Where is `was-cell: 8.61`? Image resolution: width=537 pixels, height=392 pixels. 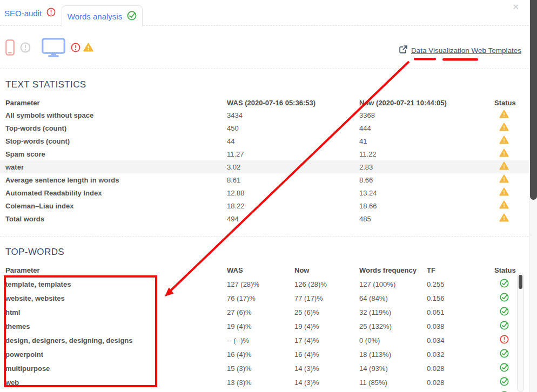
was-cell: 8.61 is located at coordinates (293, 180).